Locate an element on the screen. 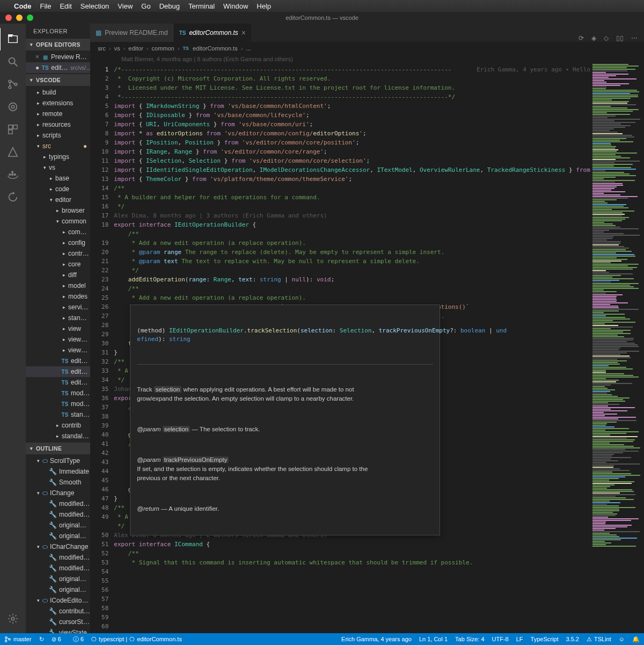 This screenshot has width=644, height=645. status-blame: Erich Gamma, 4 years ago is located at coordinates (377, 639).